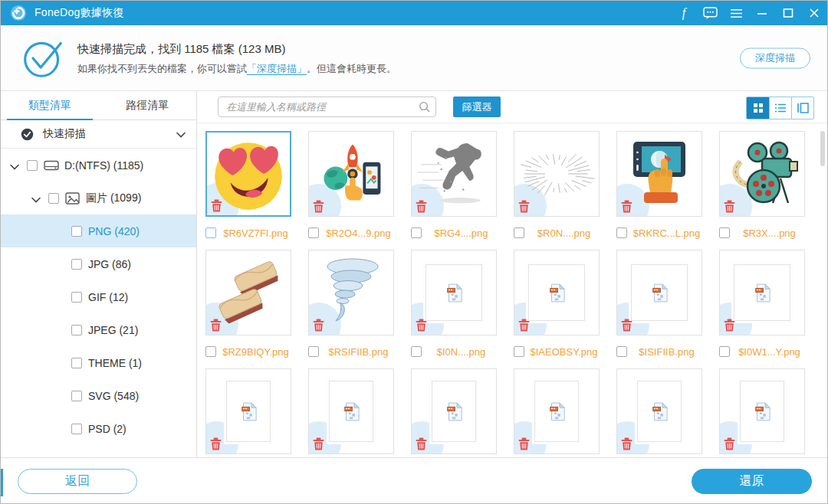 The image size is (828, 504). Describe the element at coordinates (454, 233) in the screenshot. I see `file-name-row: $RG4....png` at that location.